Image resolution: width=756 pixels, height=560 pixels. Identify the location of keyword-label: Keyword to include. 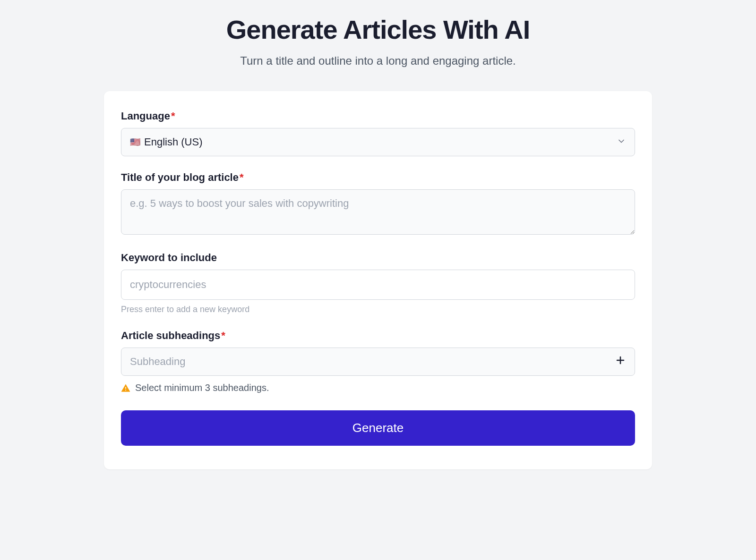
(378, 258).